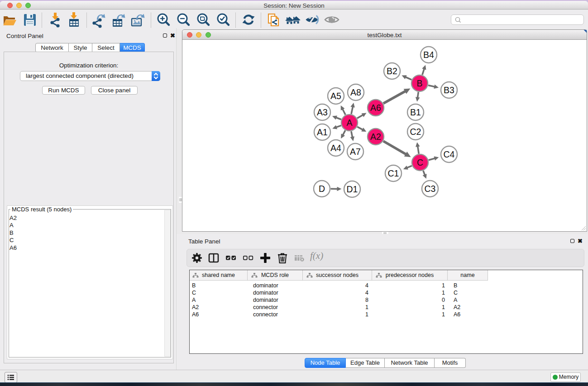 This screenshot has height=386, width=588. I want to click on svg-text: D1, so click(352, 189).